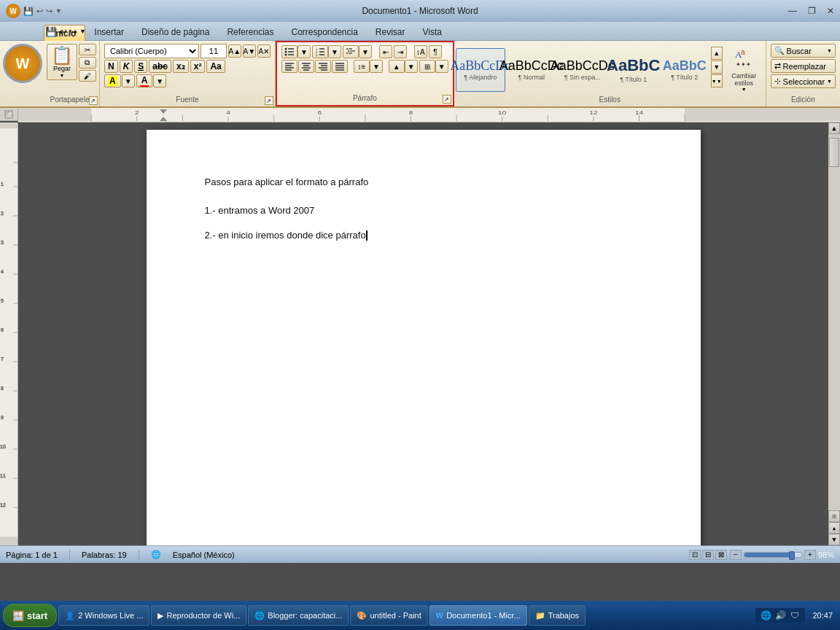 The image size is (840, 630). I want to click on highlight-btn: A, so click(112, 81).